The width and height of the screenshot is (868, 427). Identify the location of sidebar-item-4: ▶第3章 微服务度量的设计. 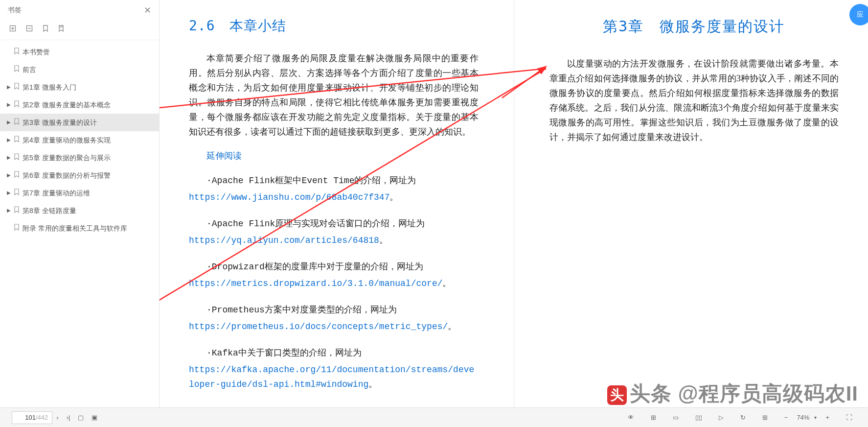
(79, 122).